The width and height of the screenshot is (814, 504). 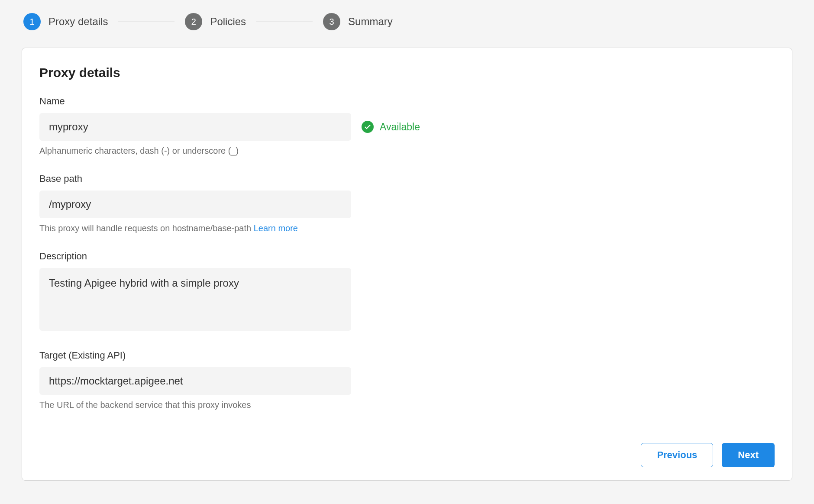 What do you see at coordinates (407, 101) in the screenshot?
I see `label-name: Name` at bounding box center [407, 101].